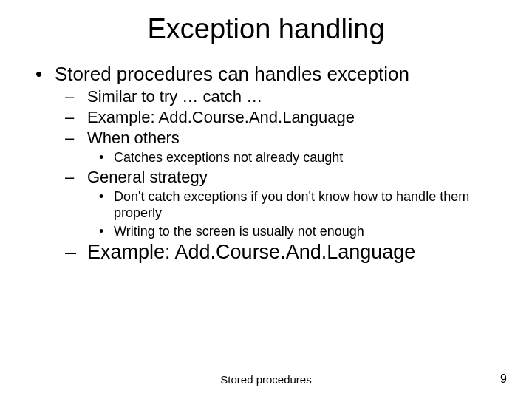 The height and width of the screenshot is (399, 532). Describe the element at coordinates (284, 204) in the screenshot. I see `sub-4: General strategy Don't catch exceptions …` at that location.